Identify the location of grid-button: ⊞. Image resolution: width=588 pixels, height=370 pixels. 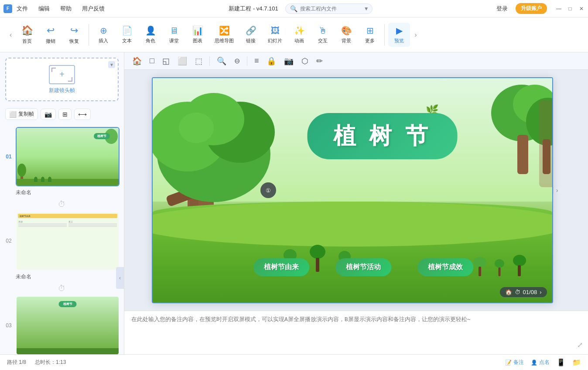
(65, 114).